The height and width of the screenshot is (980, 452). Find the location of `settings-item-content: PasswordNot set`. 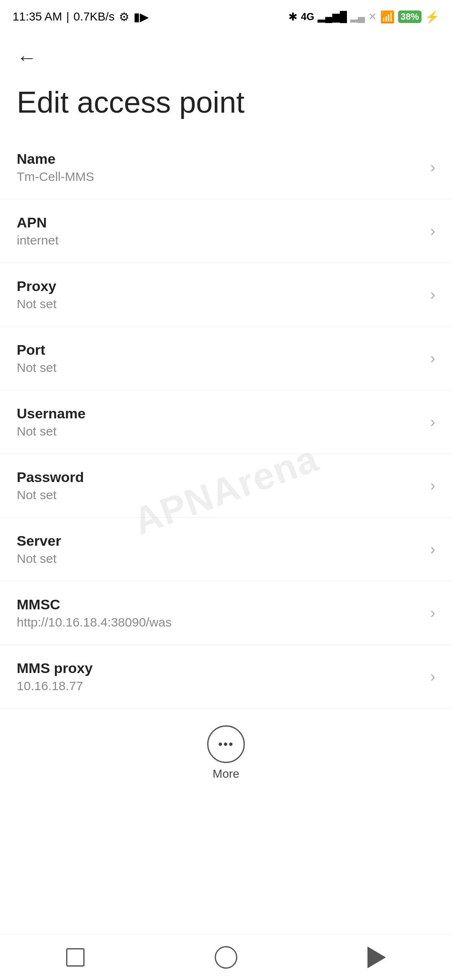

settings-item-content: PasswordNot set is located at coordinates (219, 486).